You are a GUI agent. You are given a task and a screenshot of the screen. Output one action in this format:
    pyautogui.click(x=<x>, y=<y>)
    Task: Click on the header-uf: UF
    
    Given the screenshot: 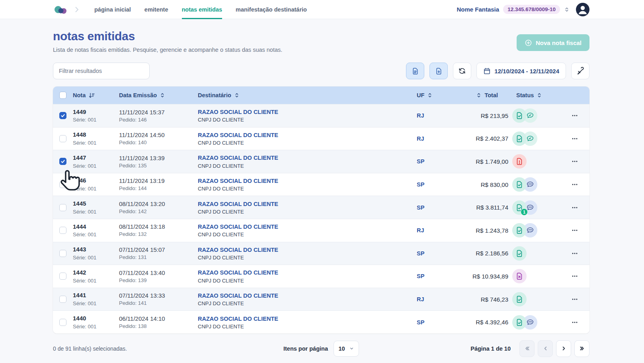 What is the action you would take?
    pyautogui.click(x=413, y=95)
    